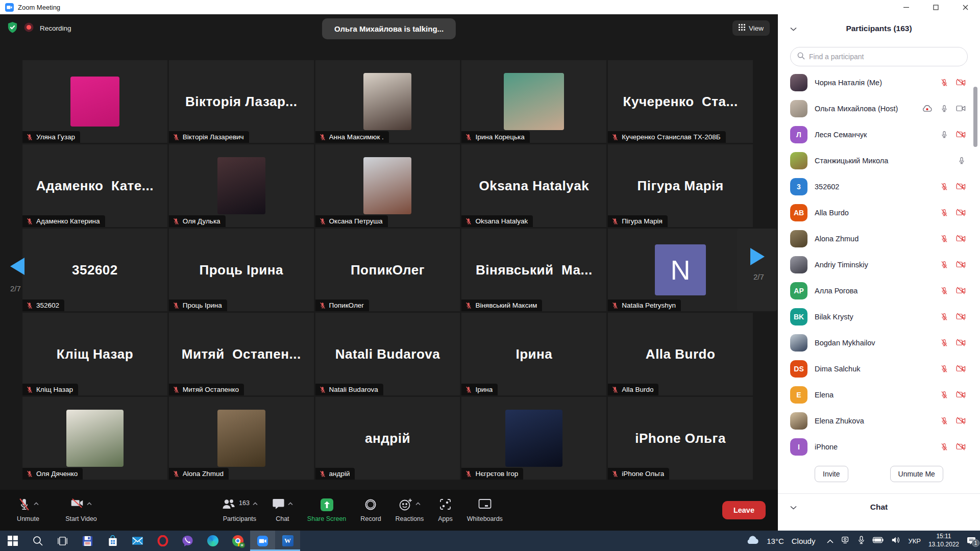  What do you see at coordinates (17, 276) in the screenshot?
I see `previous-page-control: 2/7` at bounding box center [17, 276].